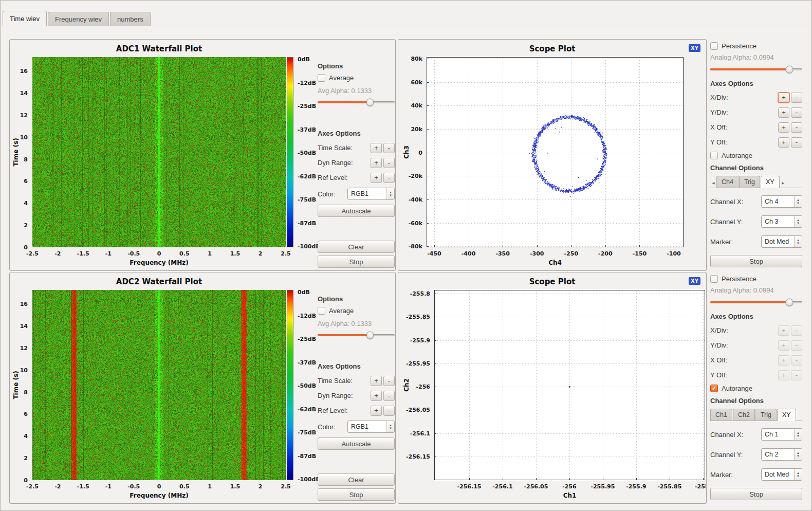 Image resolution: width=812 pixels, height=511 pixels. Describe the element at coordinates (756, 155) in the screenshot. I see `autorange-checkbox-row: Autorange` at that location.